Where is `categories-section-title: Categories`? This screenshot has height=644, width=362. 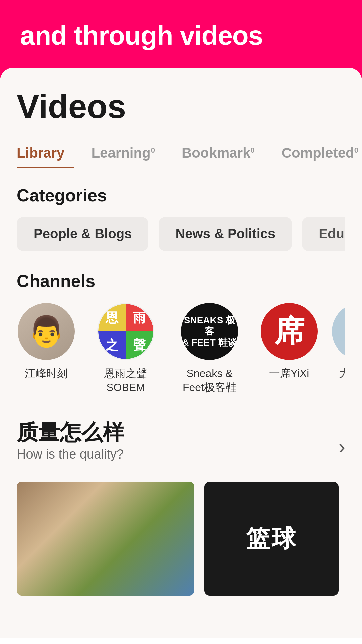
categories-section-title: Categories is located at coordinates (181, 195).